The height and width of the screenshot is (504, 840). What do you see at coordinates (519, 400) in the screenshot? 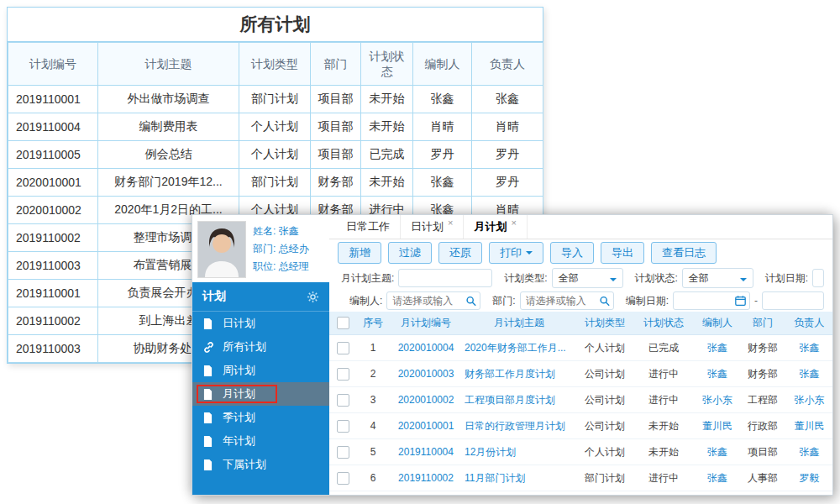
I see `cell-month-plan-topic-link: 工程项目部月度计划` at bounding box center [519, 400].